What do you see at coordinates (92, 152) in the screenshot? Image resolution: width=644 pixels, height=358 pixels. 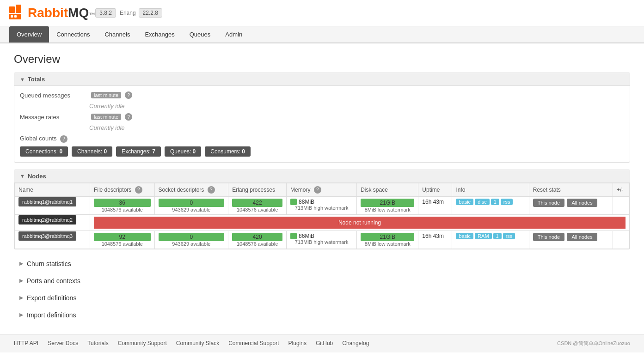 I see `channels-count-btn: Channels: 0` at bounding box center [92, 152].